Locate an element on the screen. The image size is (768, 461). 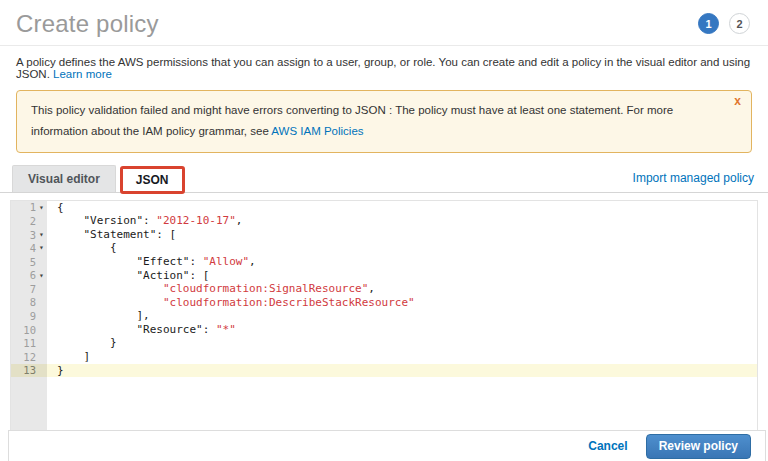
tab-bar: Visual editor JSON Import managed policy is located at coordinates (384, 180).